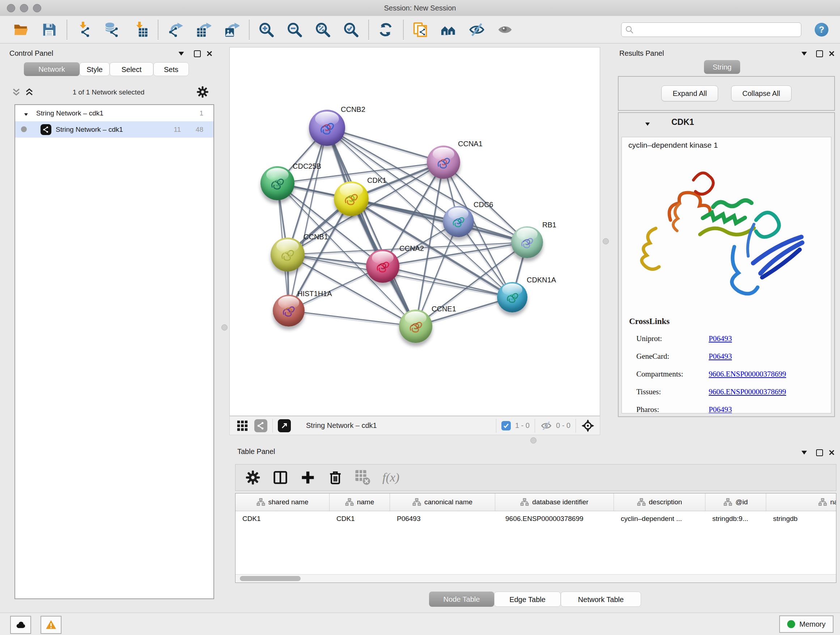 The width and height of the screenshot is (840, 635). What do you see at coordinates (261, 426) in the screenshot?
I see `network-share-toggle-icon` at bounding box center [261, 426].